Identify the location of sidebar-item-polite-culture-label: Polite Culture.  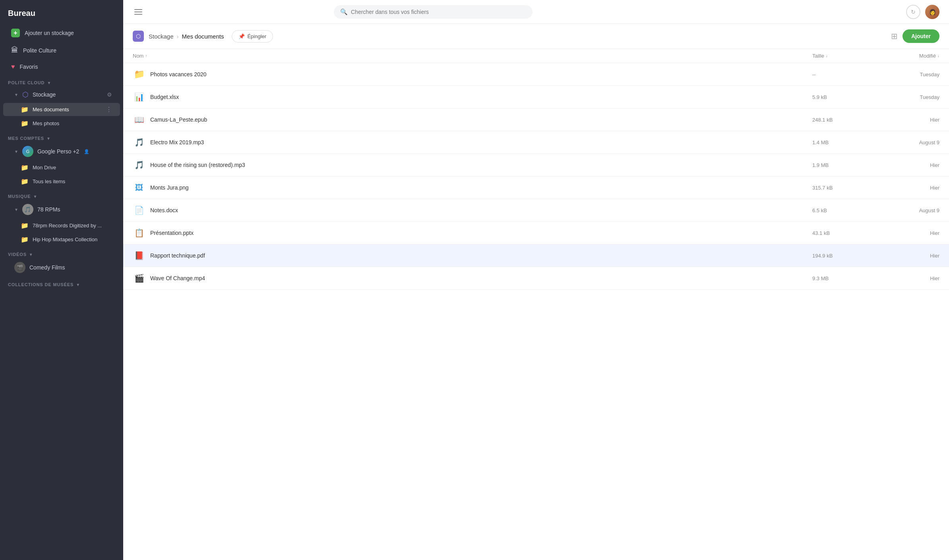
(40, 50).